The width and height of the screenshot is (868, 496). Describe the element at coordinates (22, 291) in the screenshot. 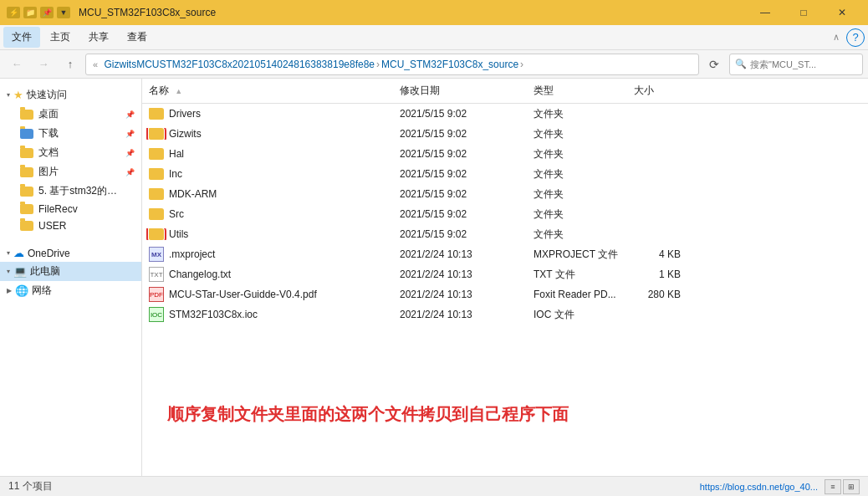

I see `network-icon: 🌐` at that location.